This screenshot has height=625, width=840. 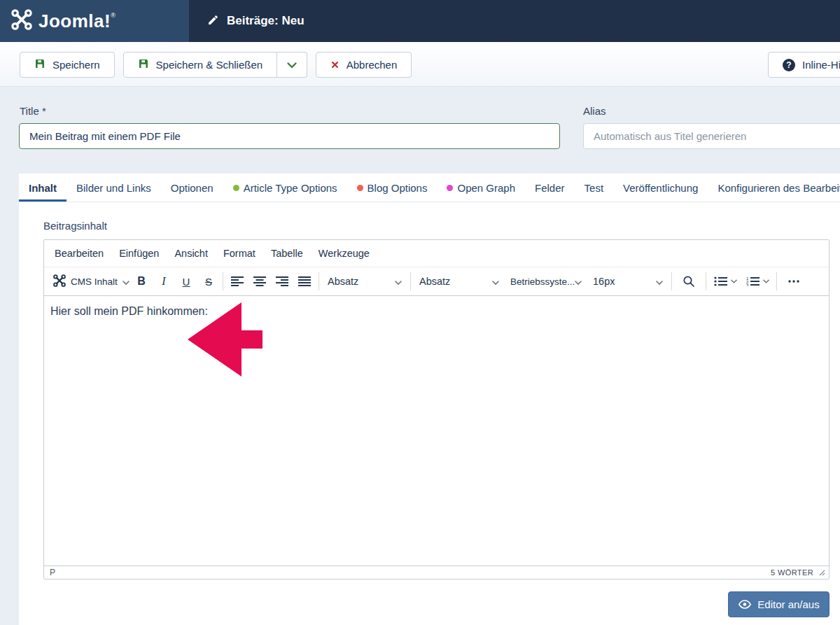 What do you see at coordinates (22, 21) in the screenshot?
I see `joomla-logo-icon` at bounding box center [22, 21].